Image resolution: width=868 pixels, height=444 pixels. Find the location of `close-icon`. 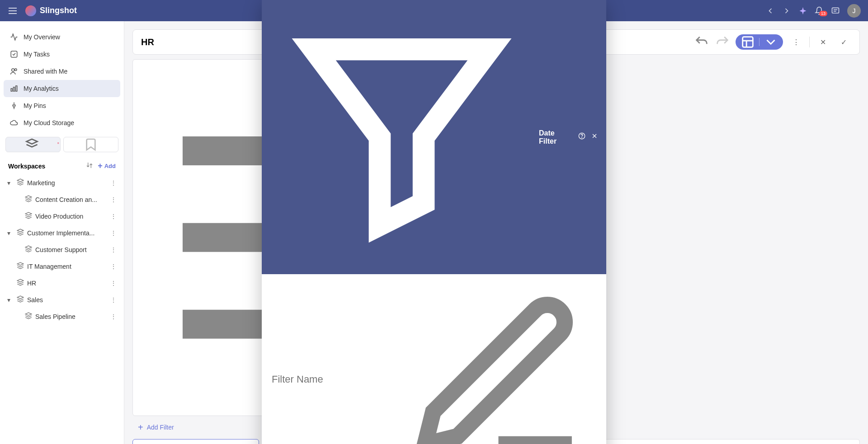

close-icon is located at coordinates (594, 137).